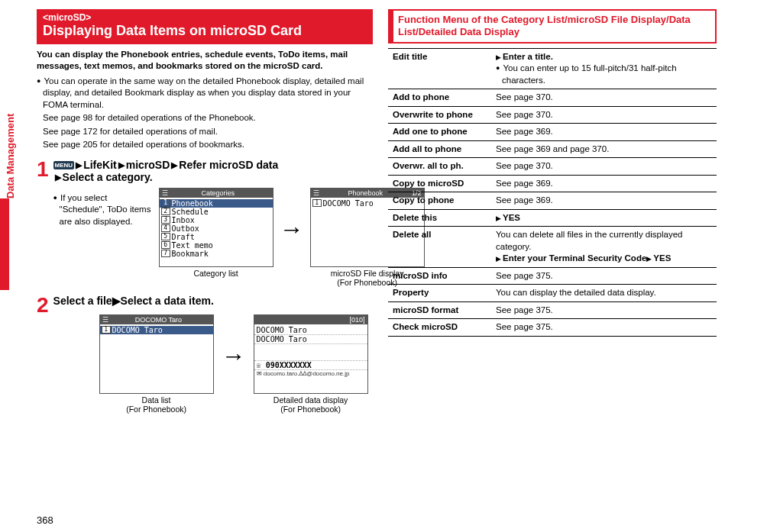 The image size is (767, 532). What do you see at coordinates (552, 183) in the screenshot?
I see `table-row: Copy to microSDSee page 369.` at bounding box center [552, 183].